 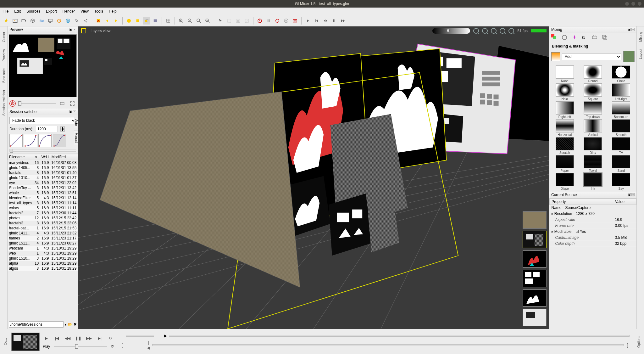 I want to click on grid-icon, so click(x=168, y=21).